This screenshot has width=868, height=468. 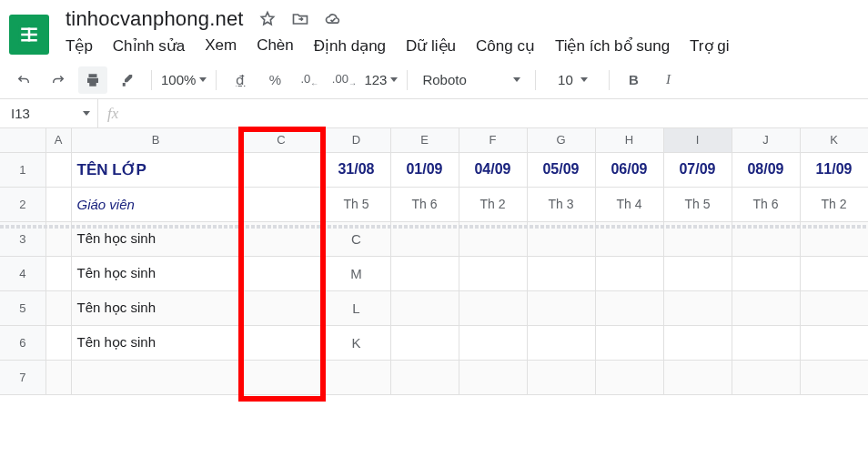 I want to click on star-icon, so click(x=267, y=19).